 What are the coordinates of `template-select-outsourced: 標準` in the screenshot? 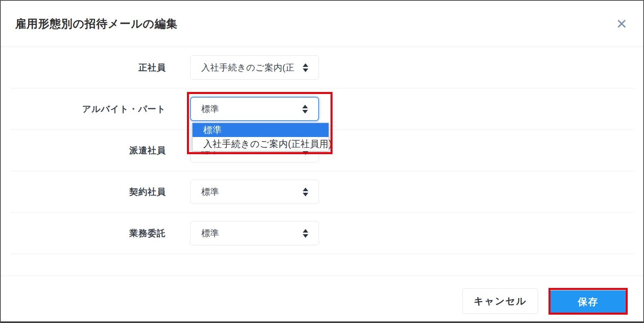 It's located at (255, 233).